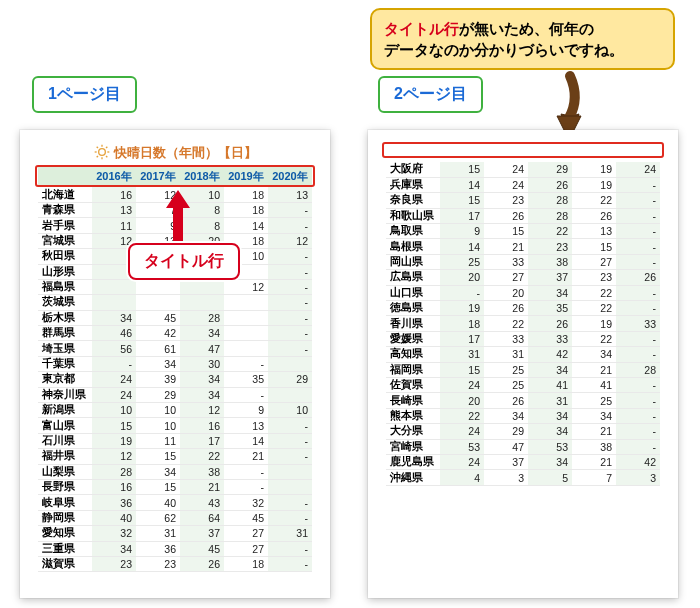 The width and height of the screenshot is (700, 608). What do you see at coordinates (413, 462) in the screenshot?
I see `row-name: 鹿児島県` at bounding box center [413, 462].